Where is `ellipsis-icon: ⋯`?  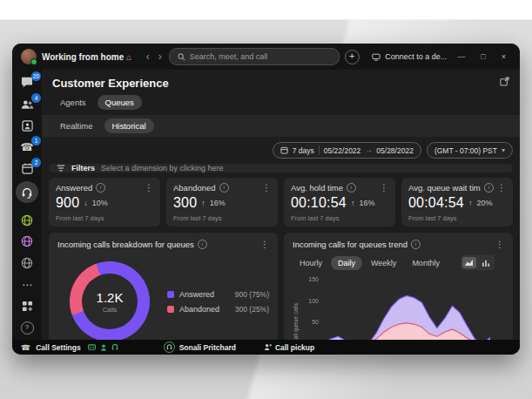
ellipsis-icon: ⋯ is located at coordinates (27, 285).